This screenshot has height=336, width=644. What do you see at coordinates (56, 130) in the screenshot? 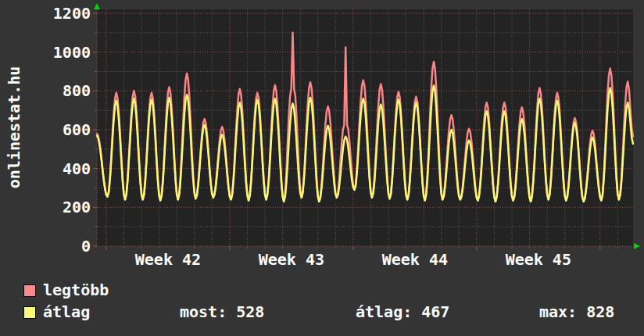
I see `y-tick-label: 600` at bounding box center [56, 130].